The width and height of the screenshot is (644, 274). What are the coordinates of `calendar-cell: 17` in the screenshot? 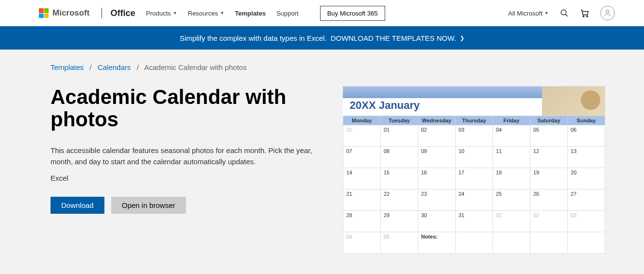 It's located at (474, 179).